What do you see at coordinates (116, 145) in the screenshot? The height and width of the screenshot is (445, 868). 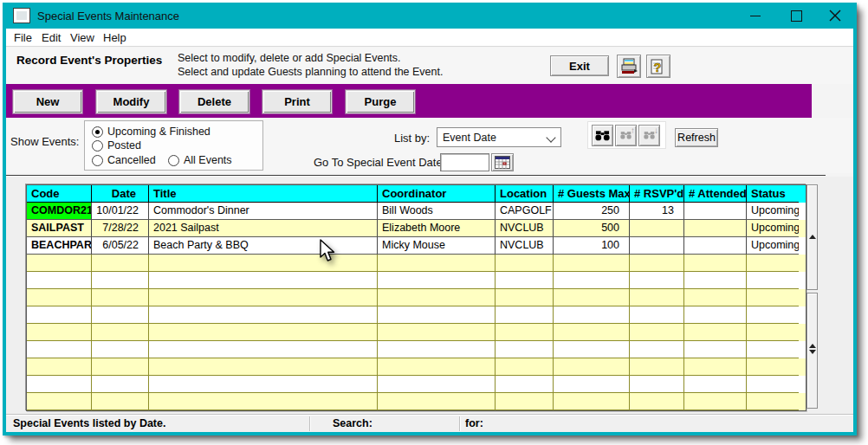 I see `radio-posted: Posted` at bounding box center [116, 145].